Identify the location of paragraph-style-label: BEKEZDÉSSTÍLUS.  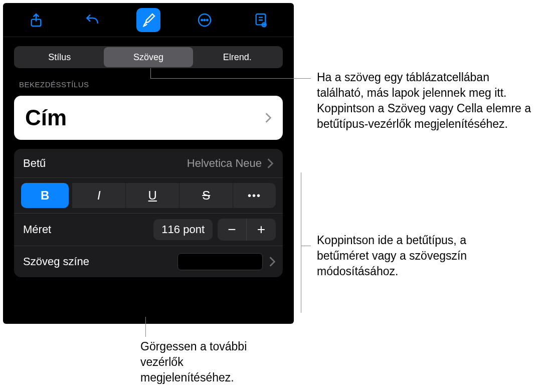
(148, 83).